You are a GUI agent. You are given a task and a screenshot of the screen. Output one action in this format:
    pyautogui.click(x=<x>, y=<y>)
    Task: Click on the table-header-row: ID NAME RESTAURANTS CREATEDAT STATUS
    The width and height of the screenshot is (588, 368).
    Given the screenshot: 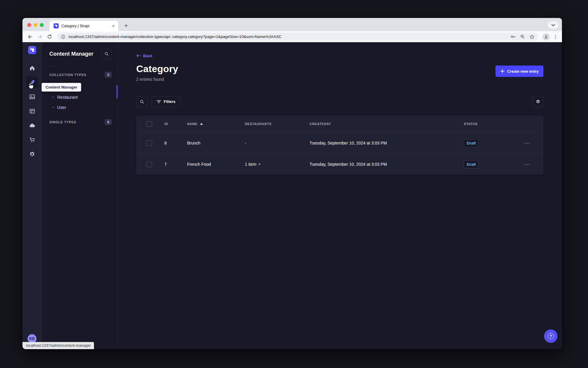 What is the action you would take?
    pyautogui.click(x=340, y=124)
    